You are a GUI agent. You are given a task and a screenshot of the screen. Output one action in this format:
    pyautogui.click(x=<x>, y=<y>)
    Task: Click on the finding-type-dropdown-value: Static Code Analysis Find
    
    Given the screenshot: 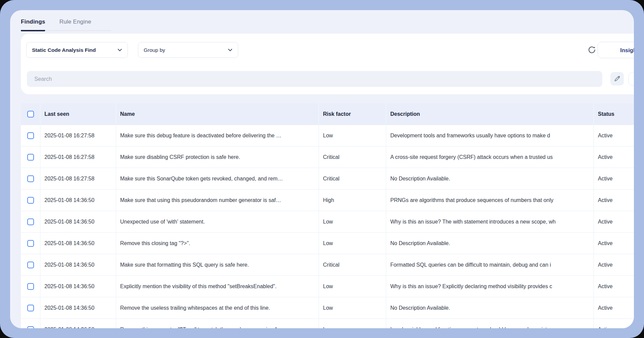 What is the action you would take?
    pyautogui.click(x=64, y=50)
    